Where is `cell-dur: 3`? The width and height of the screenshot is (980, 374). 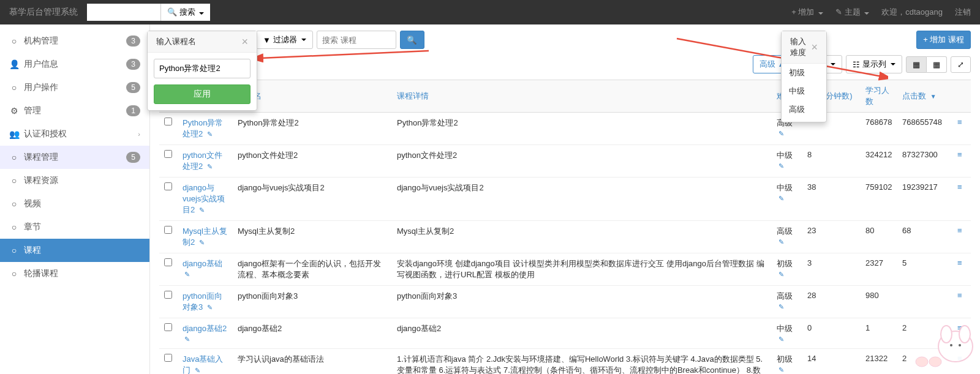 cell-dur: 3 is located at coordinates (832, 269).